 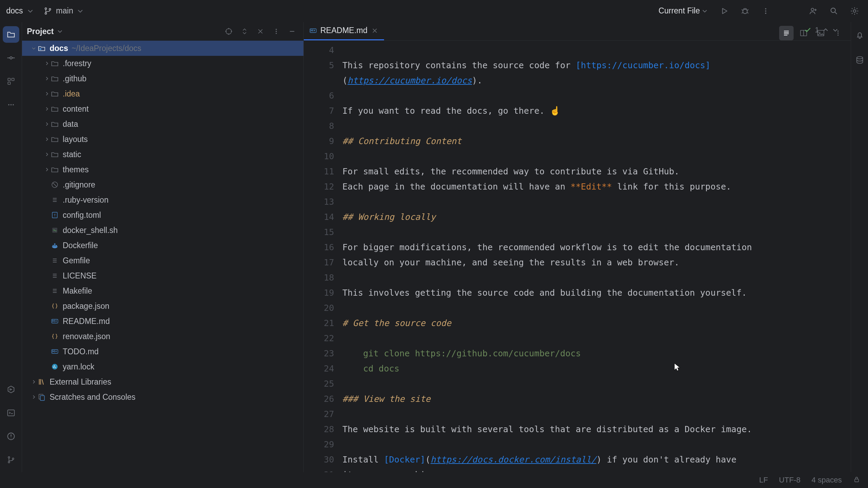 What do you see at coordinates (597, 111) in the screenshot?
I see `code-line: If you want to read the docs, go there. …` at bounding box center [597, 111].